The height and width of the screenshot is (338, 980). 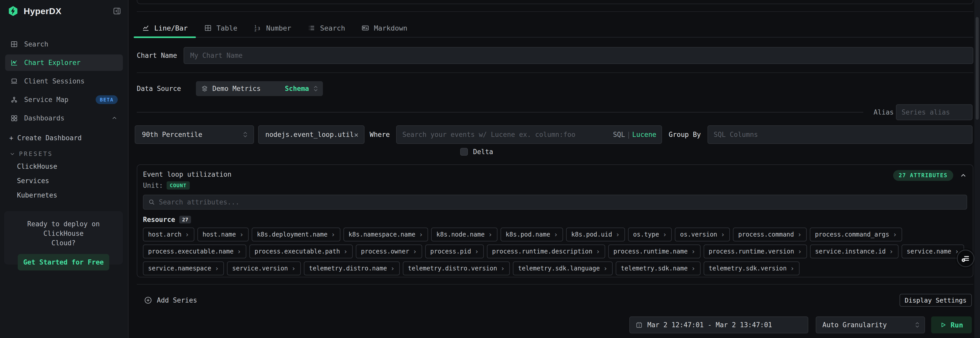 I want to click on attribute-chip: process.runtime.version›, so click(x=756, y=252).